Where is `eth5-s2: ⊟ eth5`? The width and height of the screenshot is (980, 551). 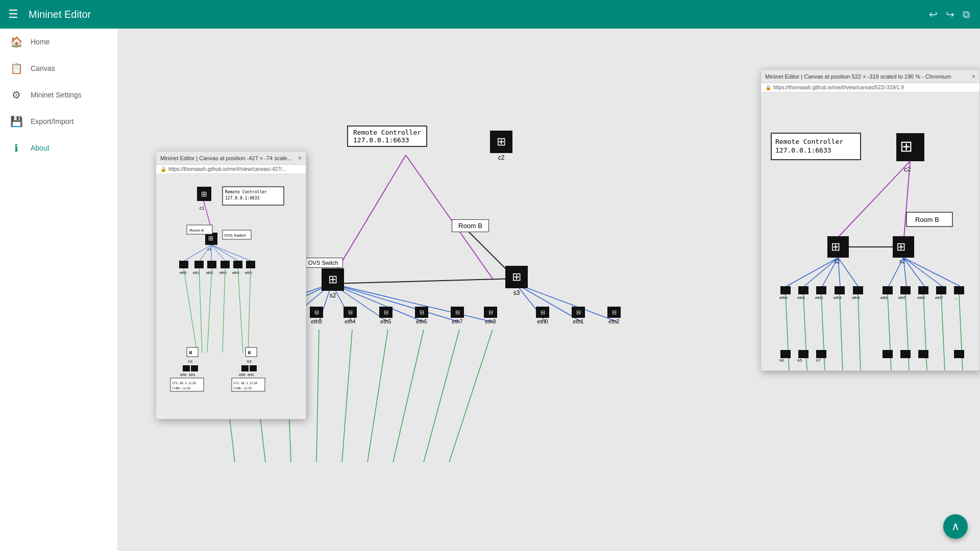 eth5-s2: ⊟ eth5 is located at coordinates (386, 315).